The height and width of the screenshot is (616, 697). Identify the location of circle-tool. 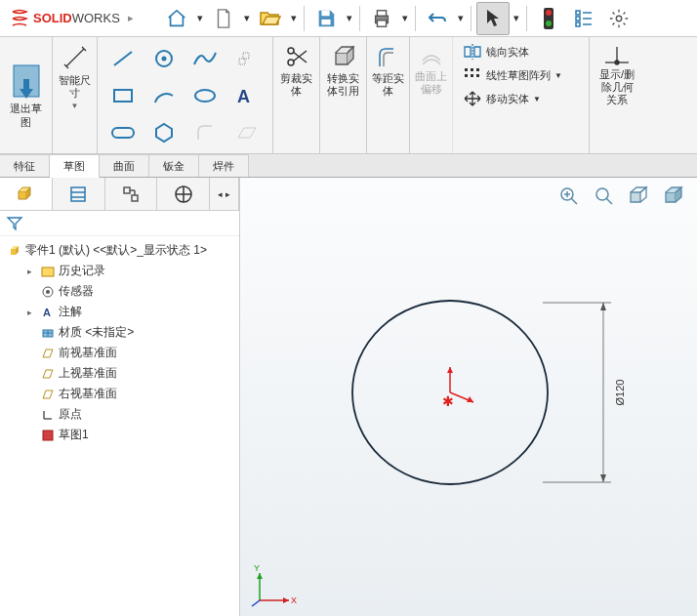
(164, 59).